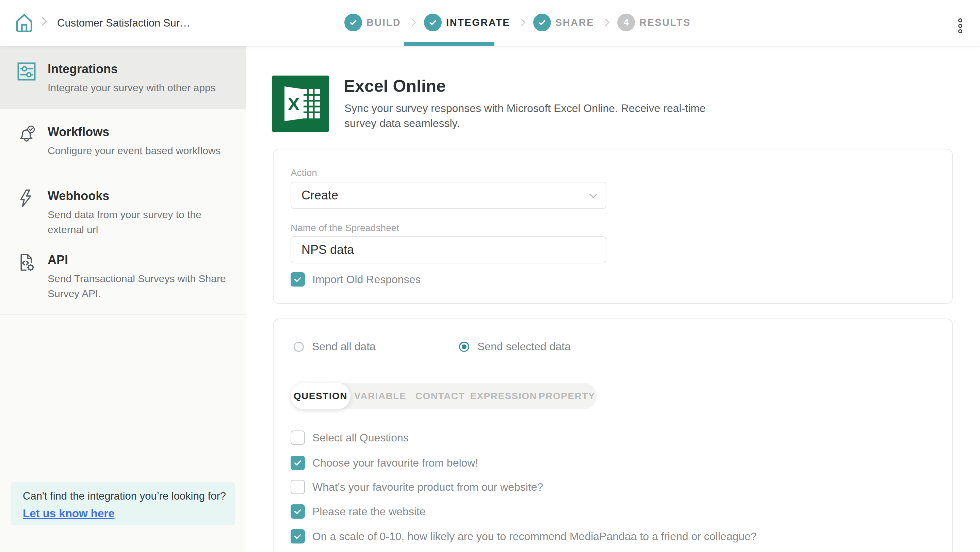 The width and height of the screenshot is (980, 552). Describe the element at coordinates (301, 104) in the screenshot. I see `excel-logo-icon: X` at that location.